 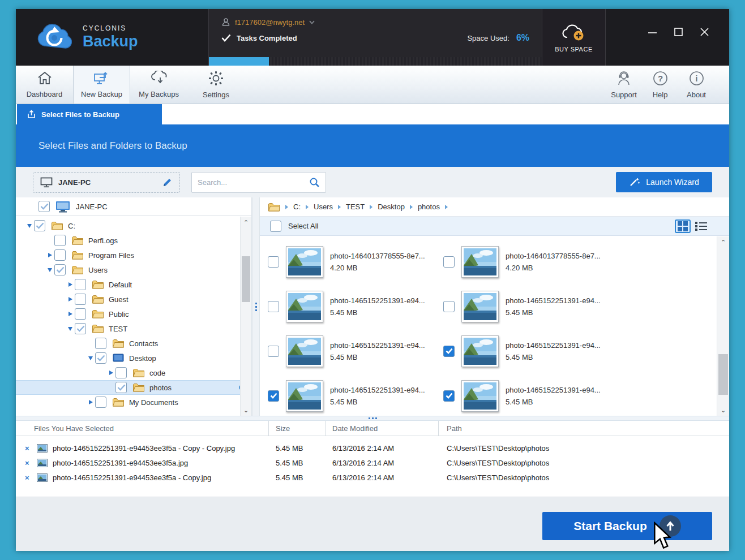 I want to click on tree-item-test: TEST, so click(x=134, y=329).